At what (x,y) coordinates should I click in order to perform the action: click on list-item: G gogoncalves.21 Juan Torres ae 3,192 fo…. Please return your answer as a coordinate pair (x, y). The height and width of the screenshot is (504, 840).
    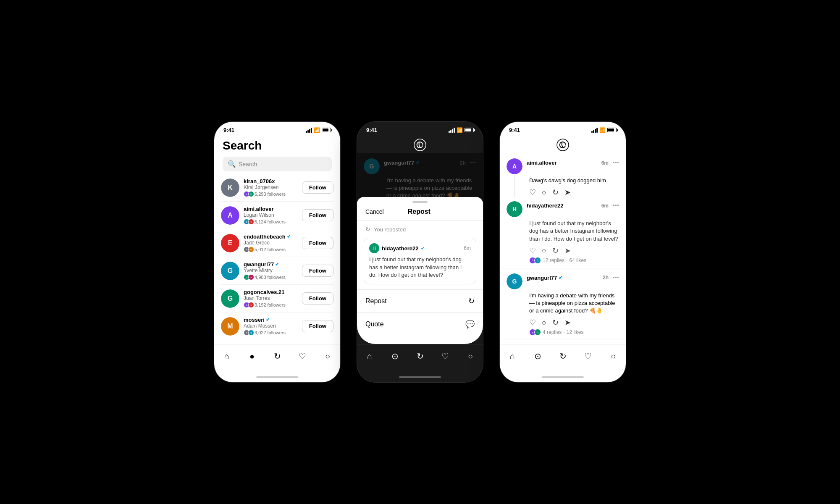
    Looking at the image, I should click on (277, 299).